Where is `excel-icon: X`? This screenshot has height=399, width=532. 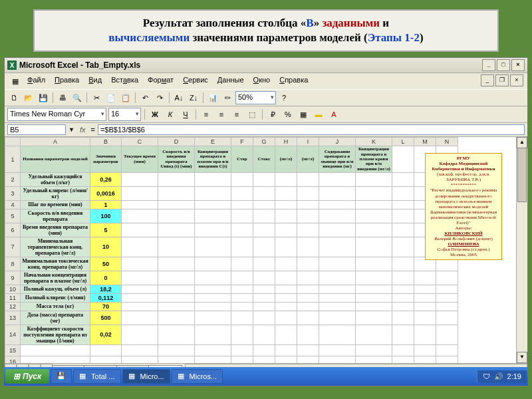
excel-icon: X is located at coordinates (12, 65).